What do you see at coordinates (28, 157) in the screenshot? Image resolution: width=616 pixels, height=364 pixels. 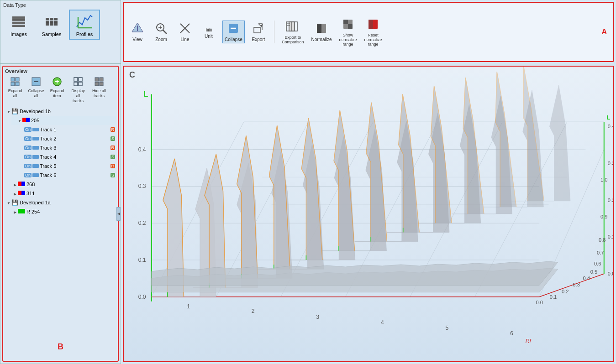 I see `track-on-badge-4: On` at bounding box center [28, 157].